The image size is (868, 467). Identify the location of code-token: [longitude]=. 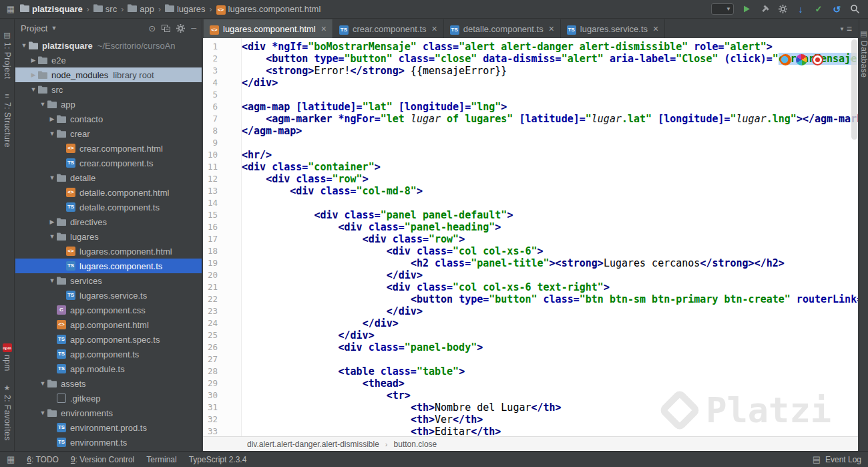
(435, 107).